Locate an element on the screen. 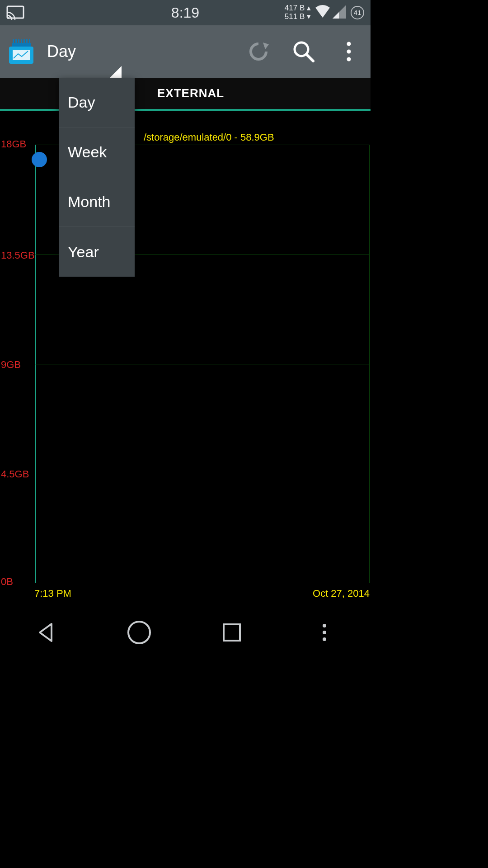  cell-icon is located at coordinates (339, 13).